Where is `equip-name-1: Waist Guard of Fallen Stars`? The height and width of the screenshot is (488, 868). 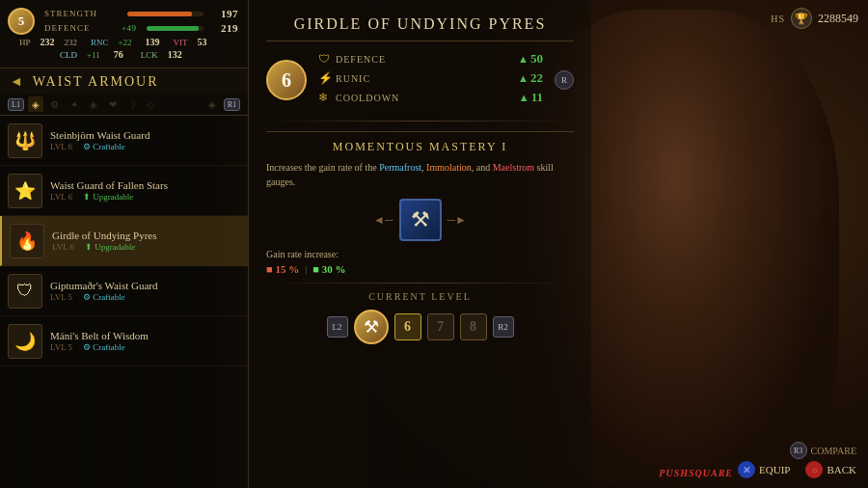
equip-name-1: Waist Guard of Fallen Stars is located at coordinates (145, 185).